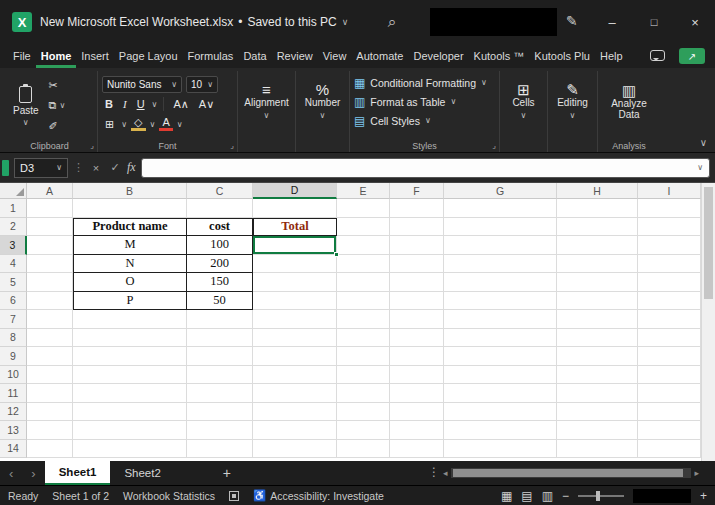 This screenshot has height=505, width=715. I want to click on cell-d11, so click(295, 394).